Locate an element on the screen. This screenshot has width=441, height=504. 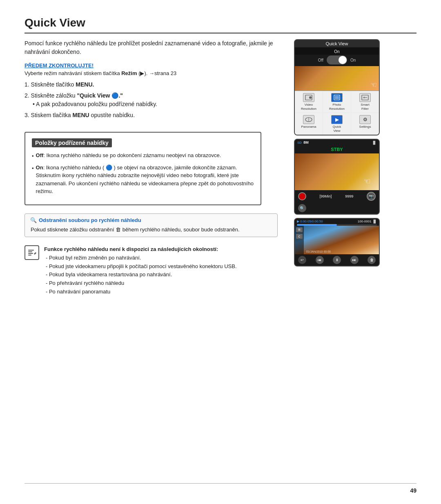
photo-preview-top: ☜ is located at coordinates (337, 78).